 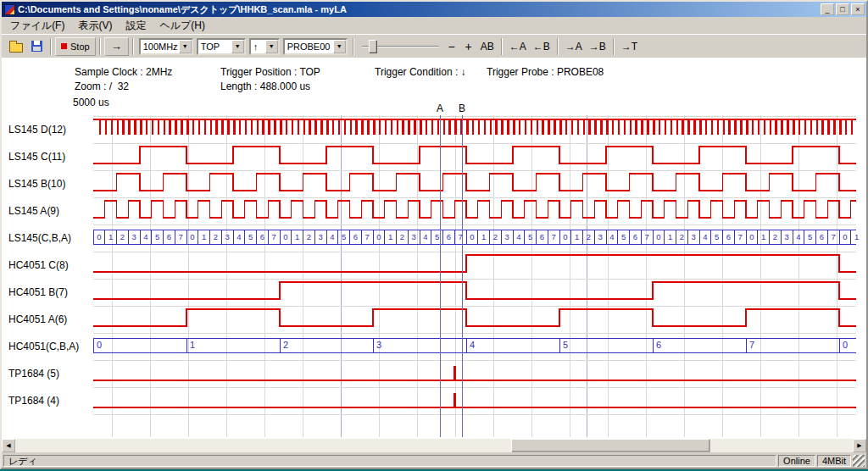 What do you see at coordinates (270, 72) in the screenshot?
I see `trigger-position-text: Trigger Position : TOP` at bounding box center [270, 72].